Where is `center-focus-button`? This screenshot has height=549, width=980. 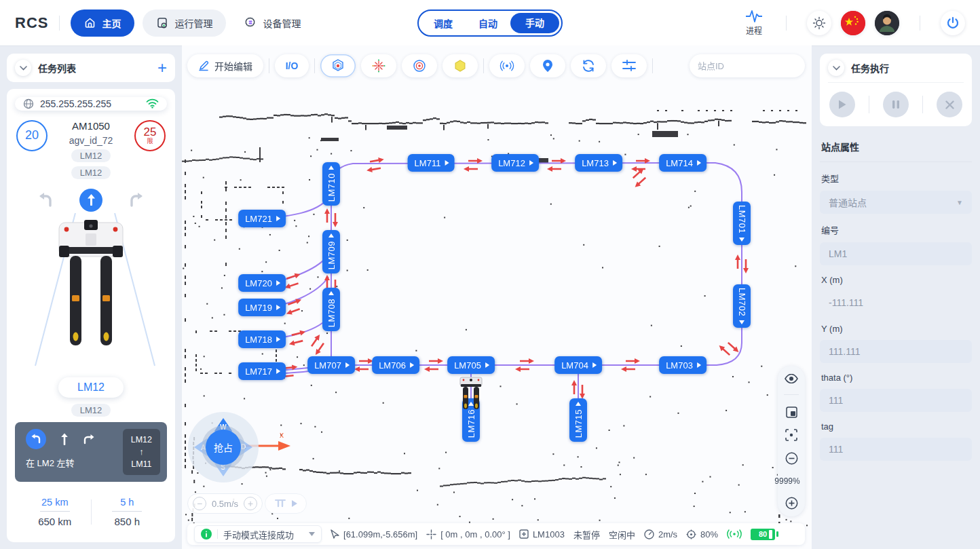
center-focus-button is located at coordinates (791, 435).